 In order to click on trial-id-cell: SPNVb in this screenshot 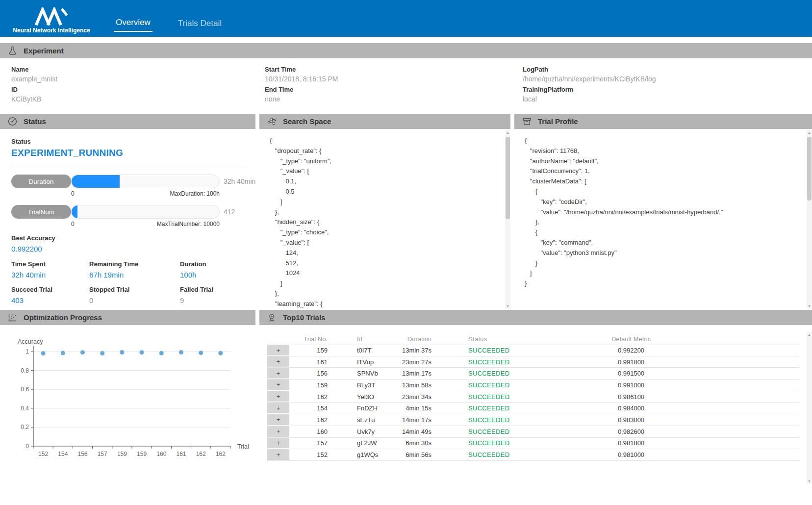, I will do `click(366, 374)`.